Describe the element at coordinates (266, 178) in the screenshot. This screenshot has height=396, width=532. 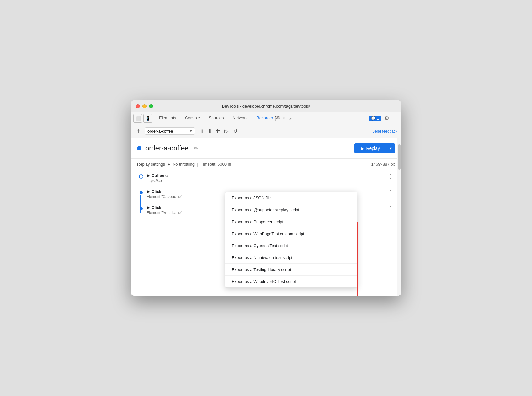
I see `step-item: ▶ Coffee c https://co ⋮` at that location.